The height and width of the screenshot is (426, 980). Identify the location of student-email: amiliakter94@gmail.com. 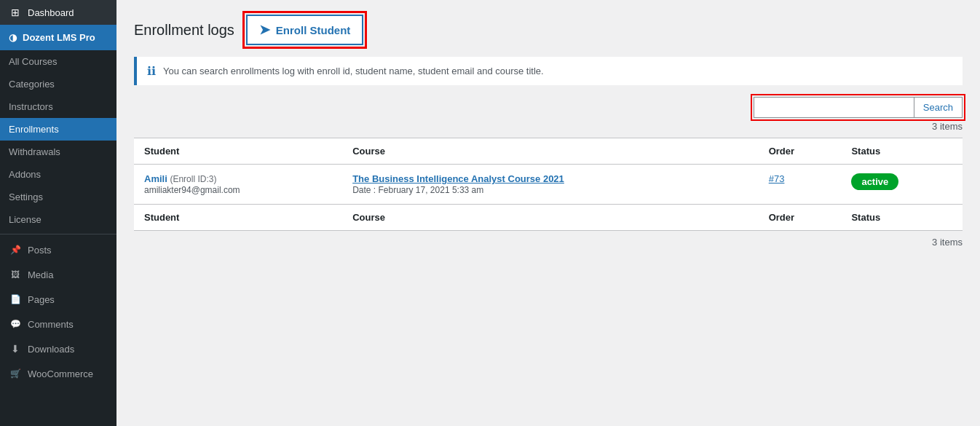
(192, 190).